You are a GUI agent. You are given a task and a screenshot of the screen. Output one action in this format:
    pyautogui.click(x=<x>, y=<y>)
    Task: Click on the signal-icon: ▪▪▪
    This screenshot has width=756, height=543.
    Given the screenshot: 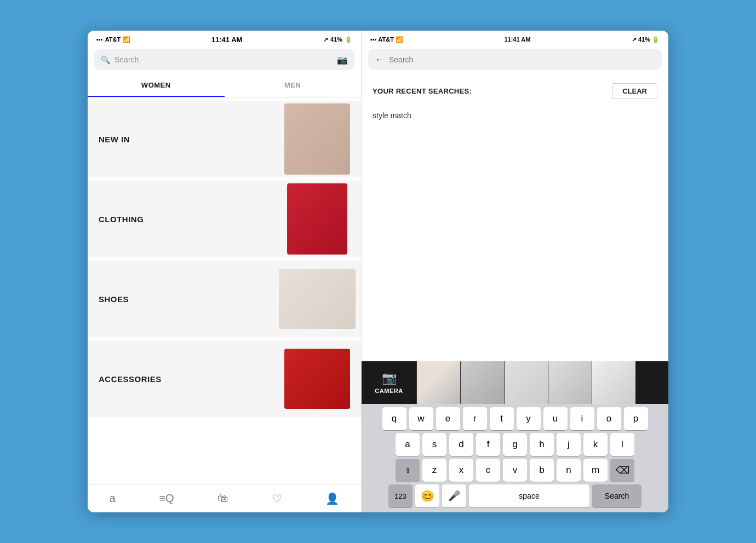 What is the action you would take?
    pyautogui.click(x=100, y=39)
    